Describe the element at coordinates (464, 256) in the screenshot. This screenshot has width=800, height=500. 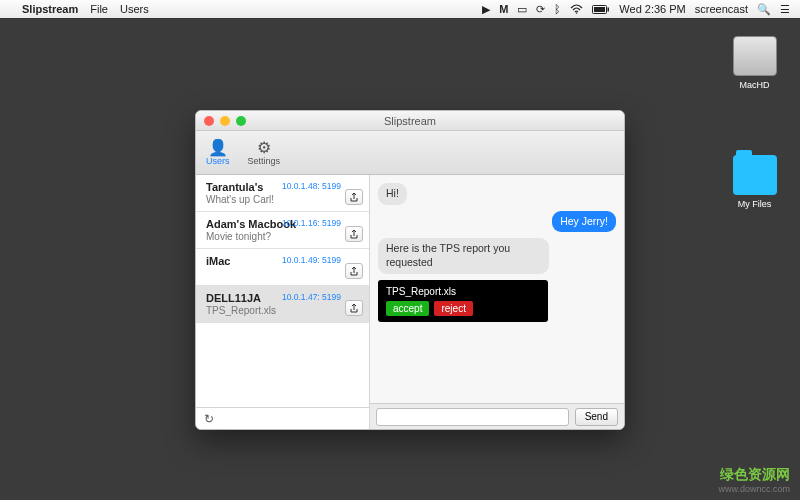
I see `message-incoming: Here is the TPS report you requested` at that location.